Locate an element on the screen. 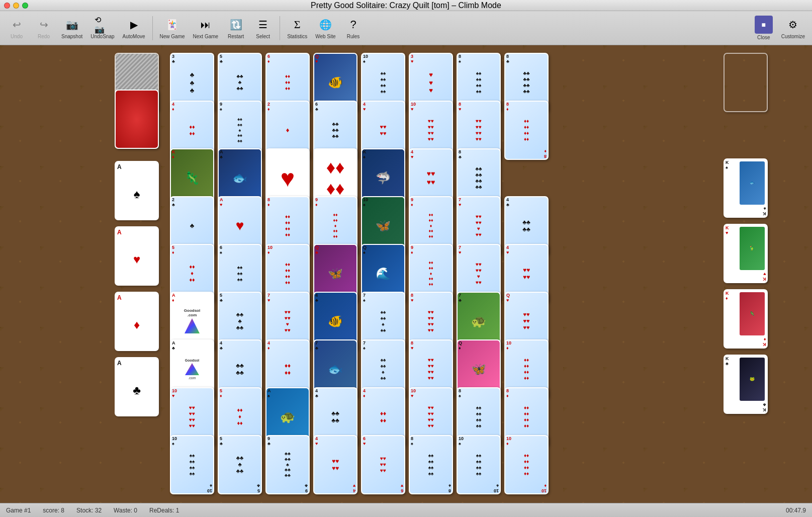  snapshot-label: Snapshot is located at coordinates (72, 36).